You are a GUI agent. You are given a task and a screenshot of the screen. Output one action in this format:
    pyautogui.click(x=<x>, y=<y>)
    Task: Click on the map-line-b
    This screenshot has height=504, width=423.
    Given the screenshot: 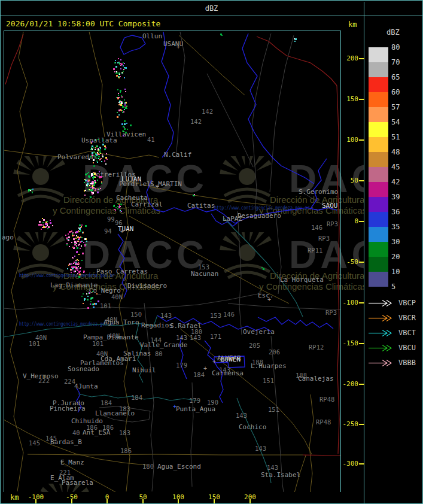 What is the action you would take?
    pyautogui.click(x=168, y=95)
    